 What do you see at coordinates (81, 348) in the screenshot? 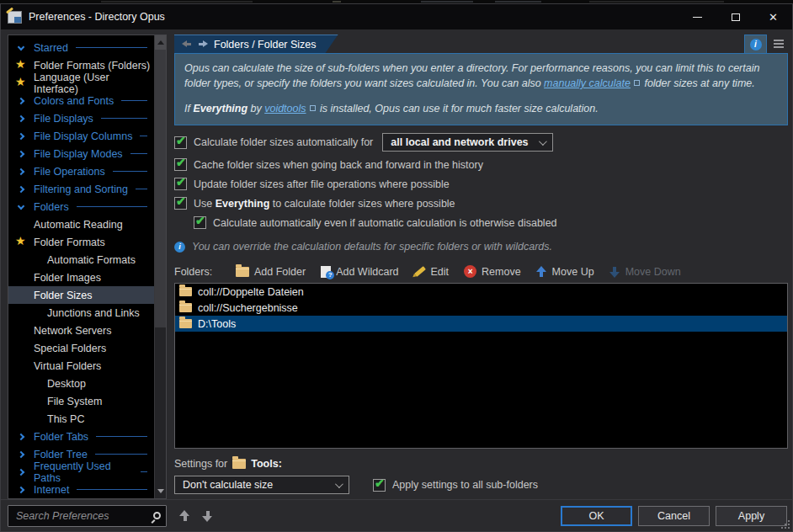
I see `sidebar-item-special-folders: Special Folders` at bounding box center [81, 348].